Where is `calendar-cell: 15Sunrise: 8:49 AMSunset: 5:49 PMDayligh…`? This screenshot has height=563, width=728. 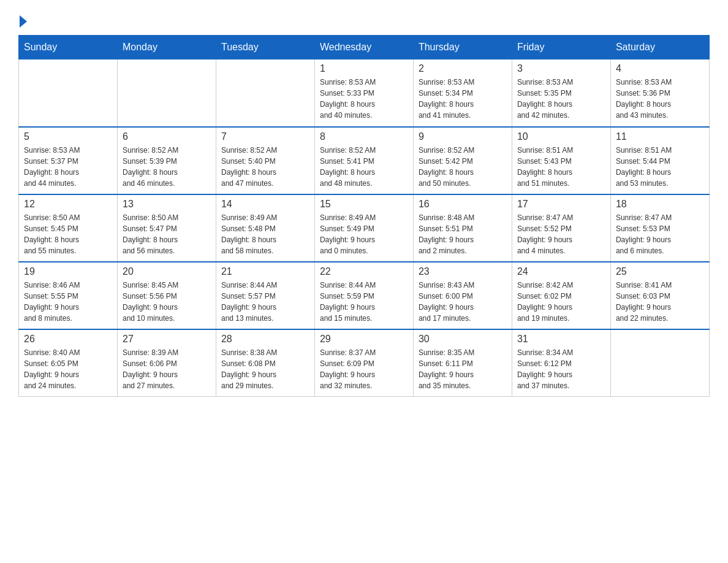 calendar-cell: 15Sunrise: 8:49 AMSunset: 5:49 PMDayligh… is located at coordinates (364, 228).